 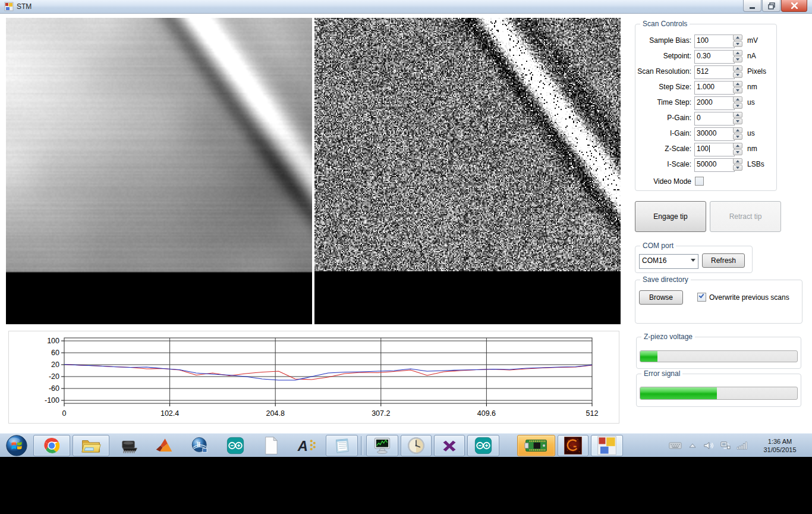 I want to click on scan-control-row: I-Scale:50000LSBs, so click(x=706, y=164).